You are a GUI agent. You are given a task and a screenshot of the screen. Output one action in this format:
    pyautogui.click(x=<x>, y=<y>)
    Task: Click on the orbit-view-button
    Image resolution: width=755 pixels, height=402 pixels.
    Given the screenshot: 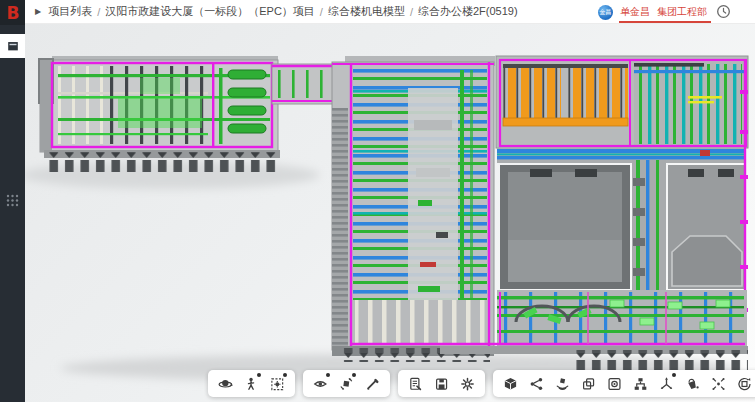 What is the action you would take?
    pyautogui.click(x=226, y=384)
    